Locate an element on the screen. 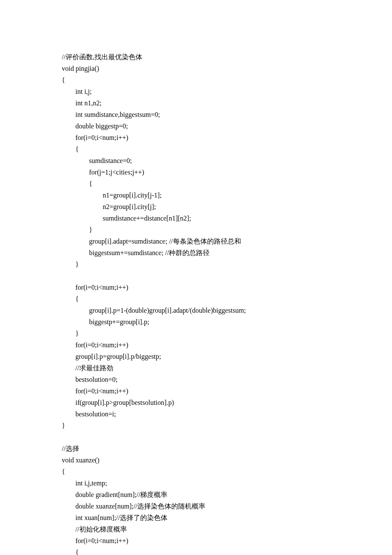  code-line: group[i].adapt=sumdistance; //每条染色体的路径总和 is located at coordinates (227, 241).